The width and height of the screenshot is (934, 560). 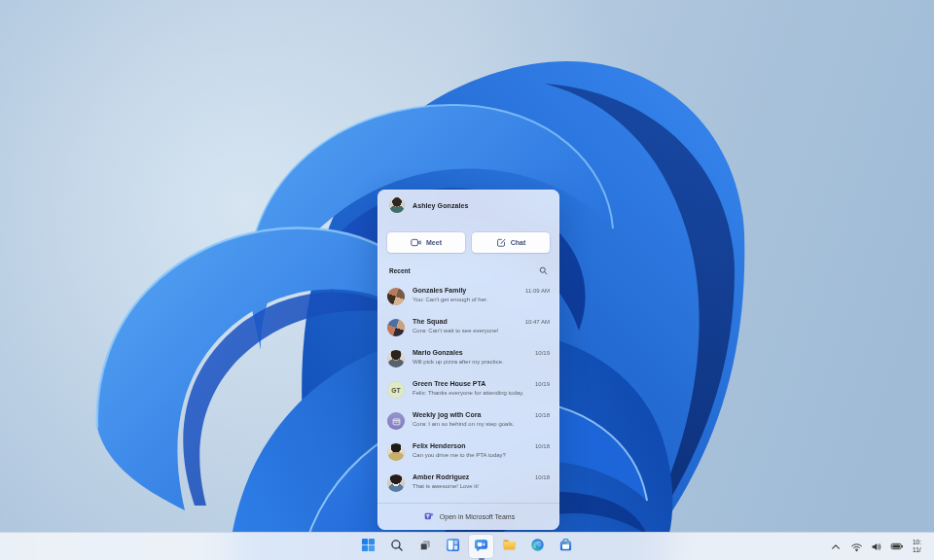 I want to click on battery-icon, so click(x=897, y=546).